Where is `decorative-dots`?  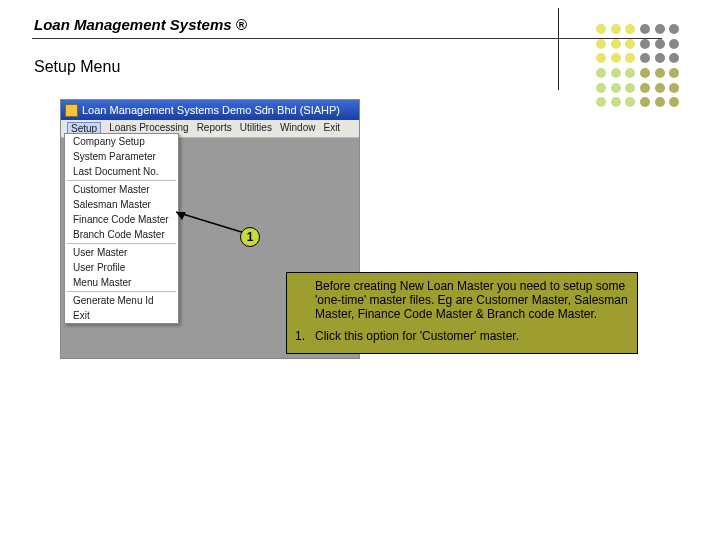 decorative-dots is located at coordinates (638, 66).